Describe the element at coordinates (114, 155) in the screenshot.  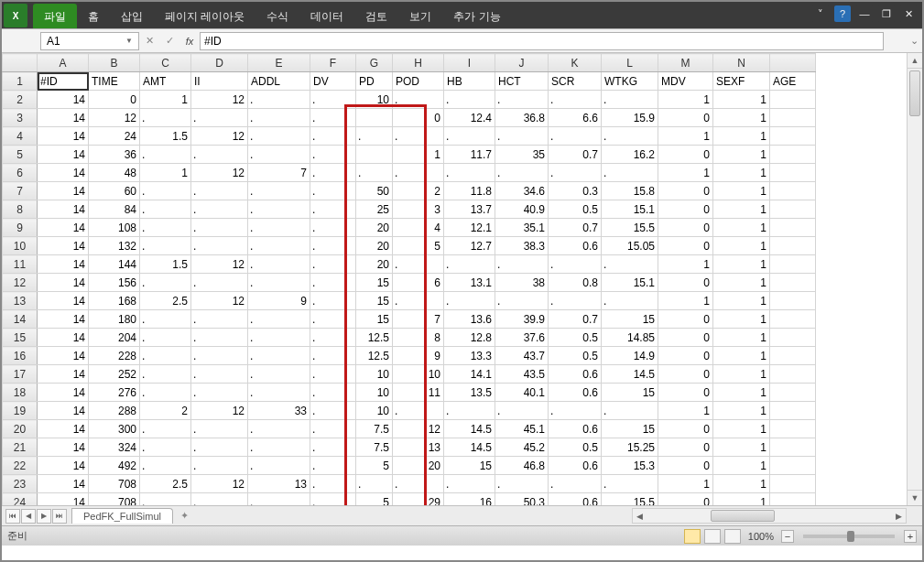
I see `data-cell: 36` at that location.